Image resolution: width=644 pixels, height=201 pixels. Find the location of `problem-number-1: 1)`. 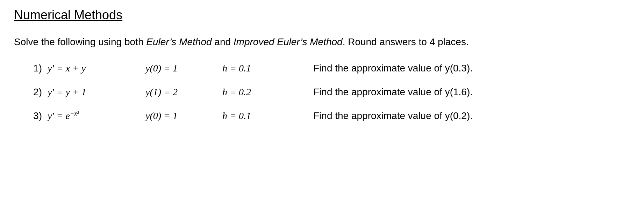

problem-number-1: 1) is located at coordinates (31, 68).